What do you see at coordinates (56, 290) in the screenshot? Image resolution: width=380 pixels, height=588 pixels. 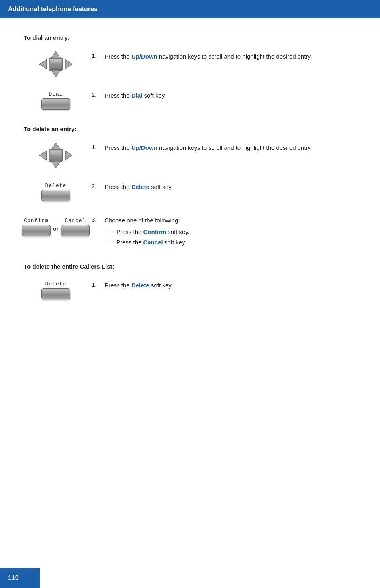 I see `delete-all-key-col: Delete` at bounding box center [56, 290].